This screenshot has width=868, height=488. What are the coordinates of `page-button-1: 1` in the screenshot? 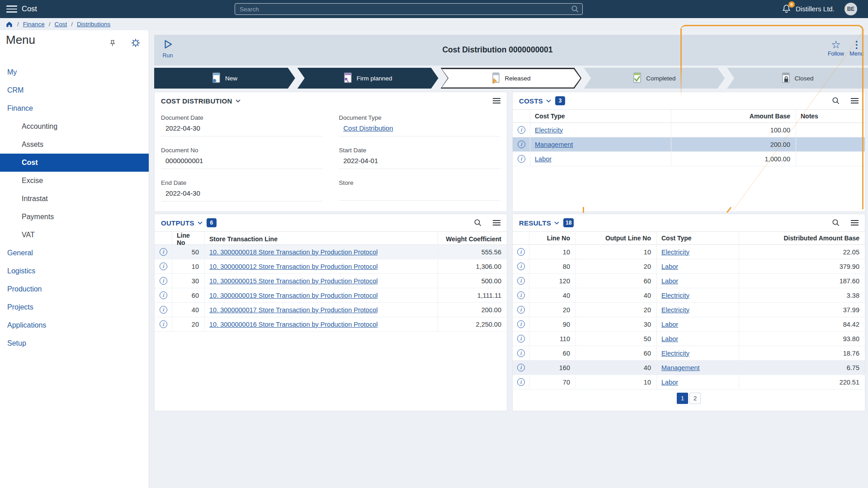 It's located at (683, 399).